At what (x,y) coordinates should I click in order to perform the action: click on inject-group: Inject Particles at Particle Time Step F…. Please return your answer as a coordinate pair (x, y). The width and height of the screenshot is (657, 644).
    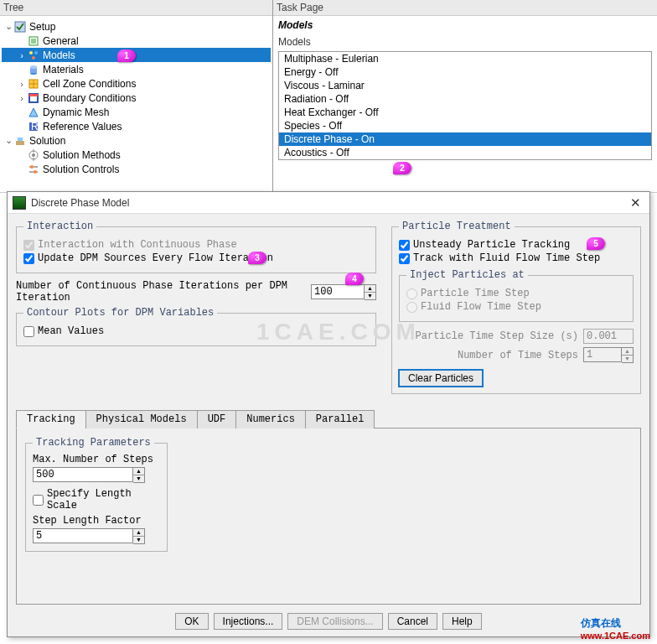
    Looking at the image, I should click on (516, 295).